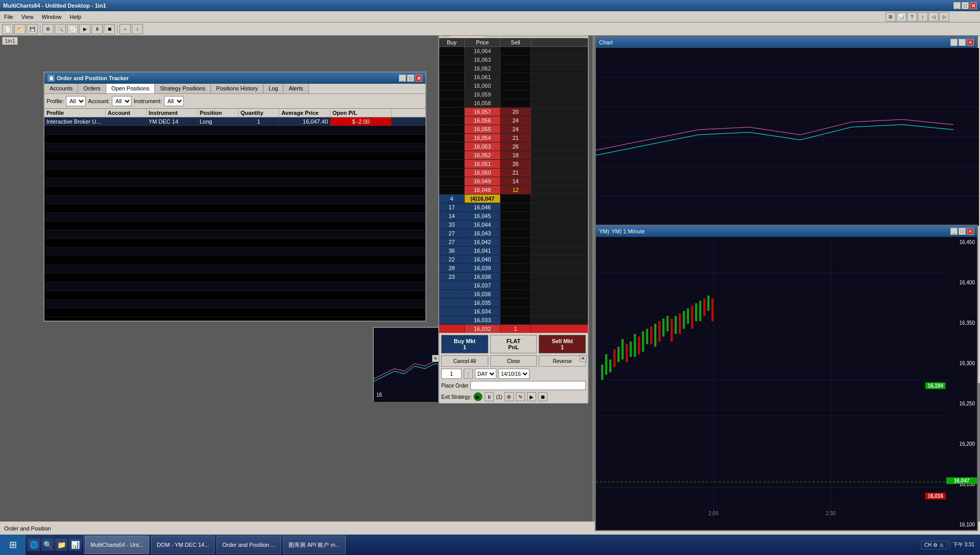 This screenshot has width=980, height=555. What do you see at coordinates (514, 130) in the screenshot?
I see `dom-row: 16,05524` at bounding box center [514, 130].